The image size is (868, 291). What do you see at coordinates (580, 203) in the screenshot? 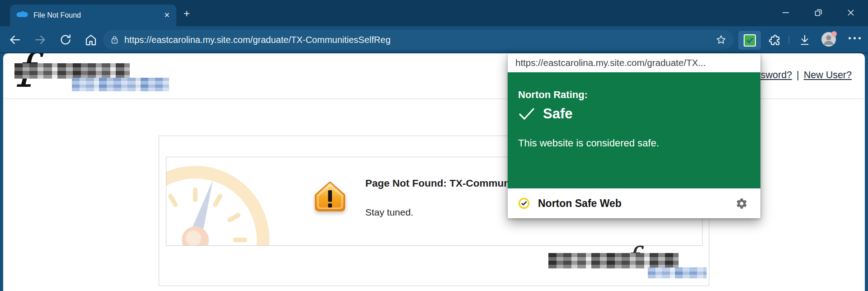
I see `popup-brand-name: Norton Safe Web` at bounding box center [580, 203].